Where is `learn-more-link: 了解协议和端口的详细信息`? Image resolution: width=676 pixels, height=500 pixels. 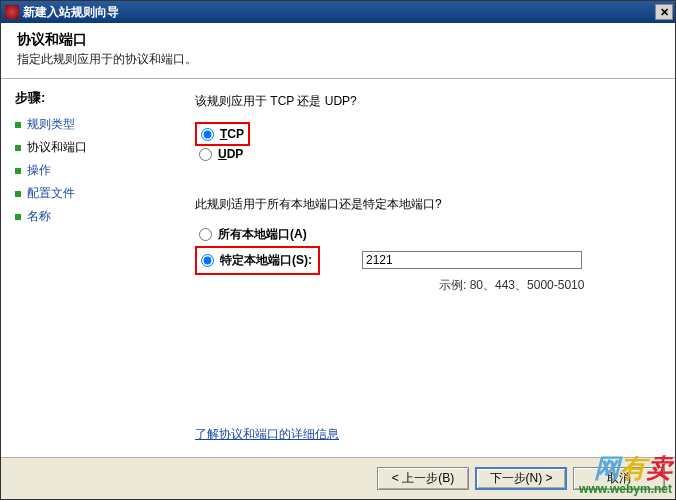 learn-more-link: 了解协议和端口的详细信息 is located at coordinates (267, 434).